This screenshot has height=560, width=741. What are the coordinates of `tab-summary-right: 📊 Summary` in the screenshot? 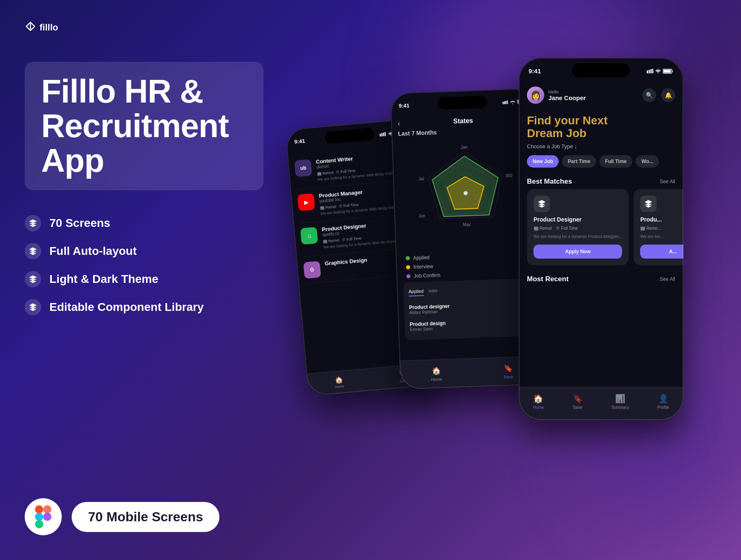 It's located at (620, 402).